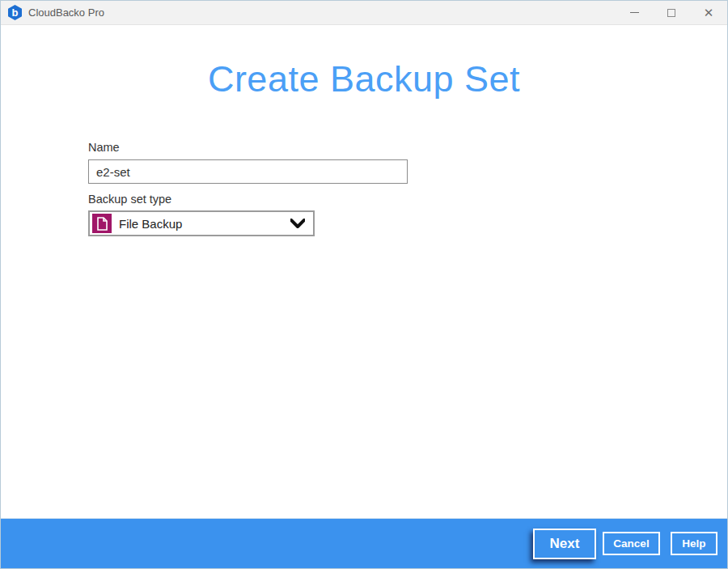 The height and width of the screenshot is (569, 728). What do you see at coordinates (364, 13) in the screenshot?
I see `title-bar: b CloudBacko Pro ✕` at bounding box center [364, 13].